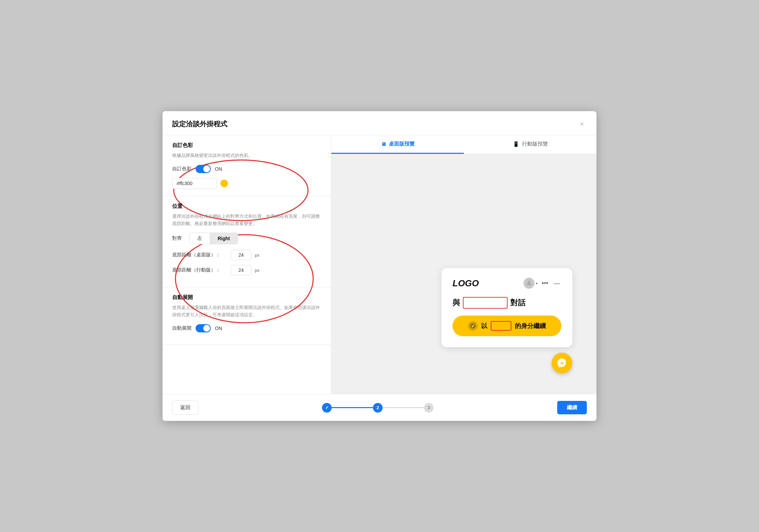  Describe the element at coordinates (529, 283) in the screenshot. I see `avatar` at that location.